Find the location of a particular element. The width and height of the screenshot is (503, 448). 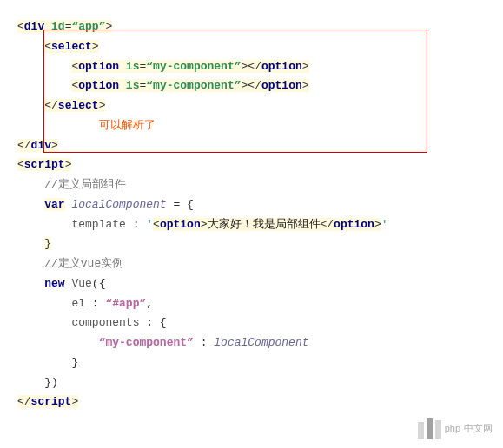

code-line: <select> is located at coordinates (252, 47).